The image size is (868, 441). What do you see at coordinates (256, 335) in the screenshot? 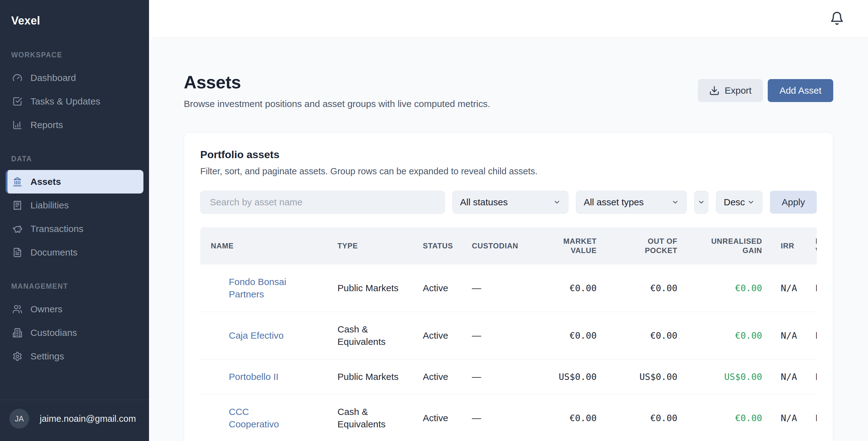
I see `asset-name-link: Caja Efectivo` at bounding box center [256, 335].